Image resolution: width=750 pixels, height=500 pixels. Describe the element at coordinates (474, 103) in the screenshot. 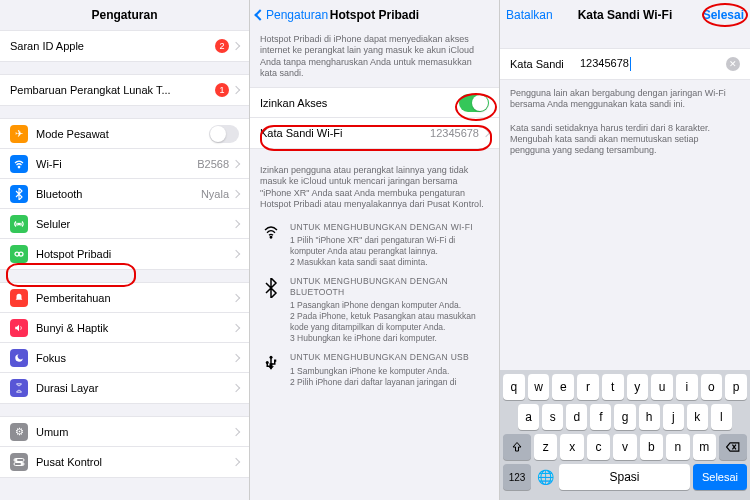

I see `allow-access-toggle` at that location.